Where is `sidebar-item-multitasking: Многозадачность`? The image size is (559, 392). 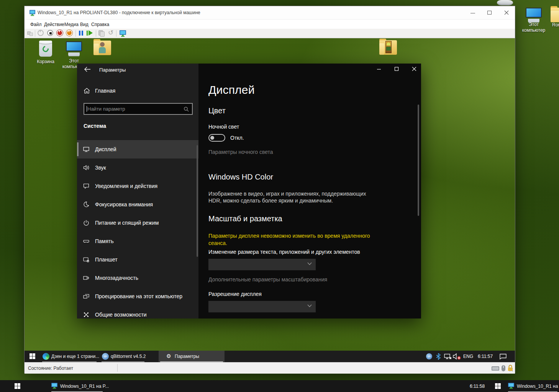
sidebar-item-multitasking: Многозадачность is located at coordinates (138, 278).